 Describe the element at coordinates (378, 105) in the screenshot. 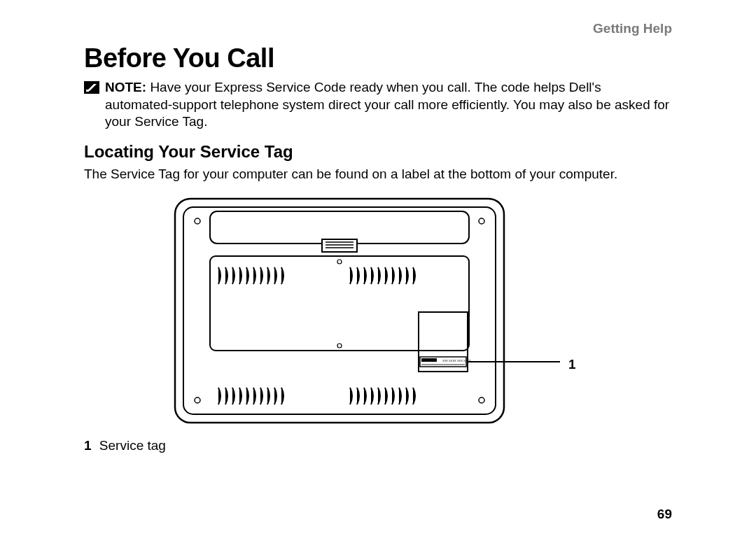

I see `note-block: NOTE: Have your Express Service Code rea…` at that location.